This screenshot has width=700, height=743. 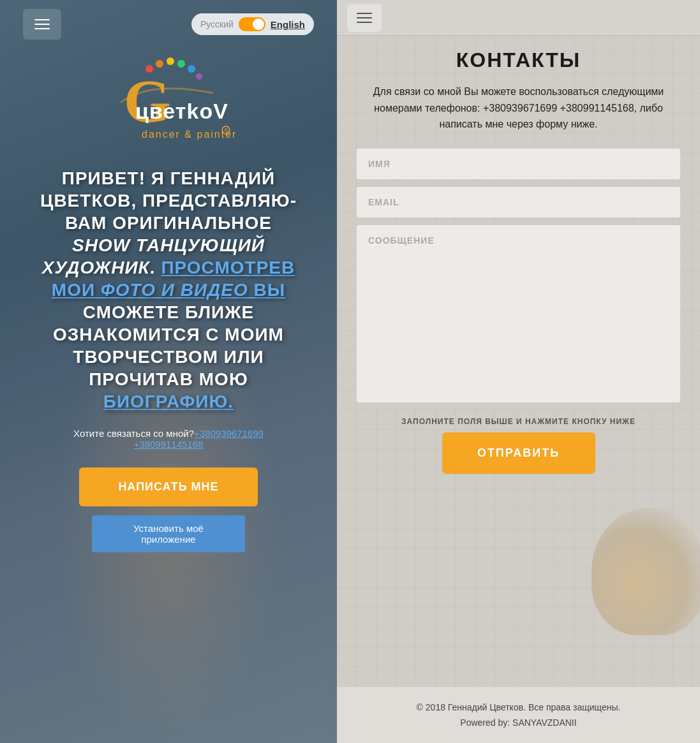 What do you see at coordinates (134, 434) in the screenshot?
I see `contact-prefix: Хотите связаться со мной?` at bounding box center [134, 434].